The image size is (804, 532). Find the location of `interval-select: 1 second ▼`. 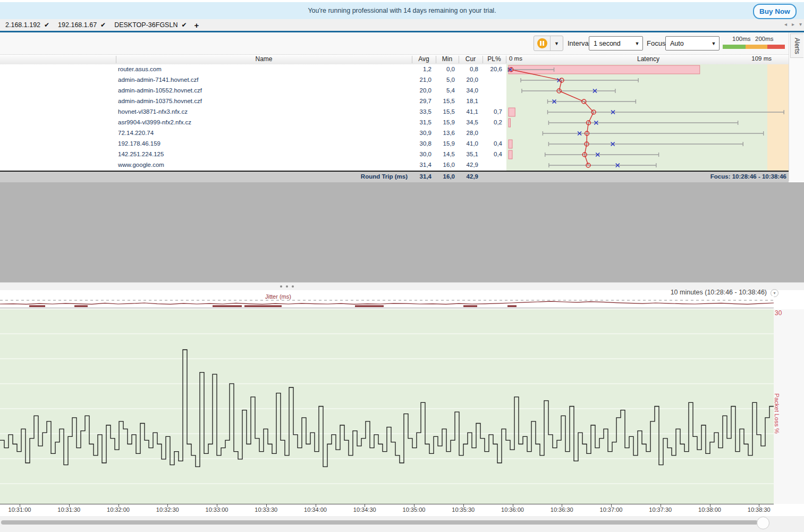

interval-select: 1 second ▼ is located at coordinates (616, 44).